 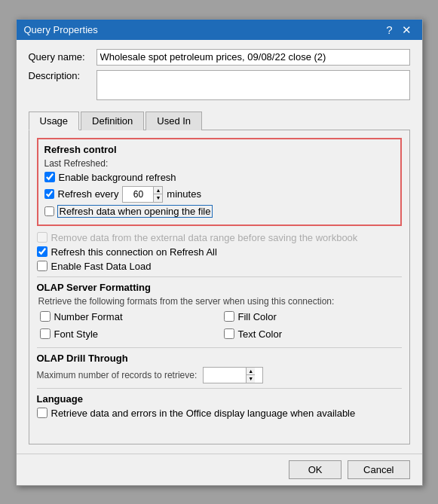 What do you see at coordinates (315, 470) in the screenshot?
I see `ok-button: OK` at bounding box center [315, 470].